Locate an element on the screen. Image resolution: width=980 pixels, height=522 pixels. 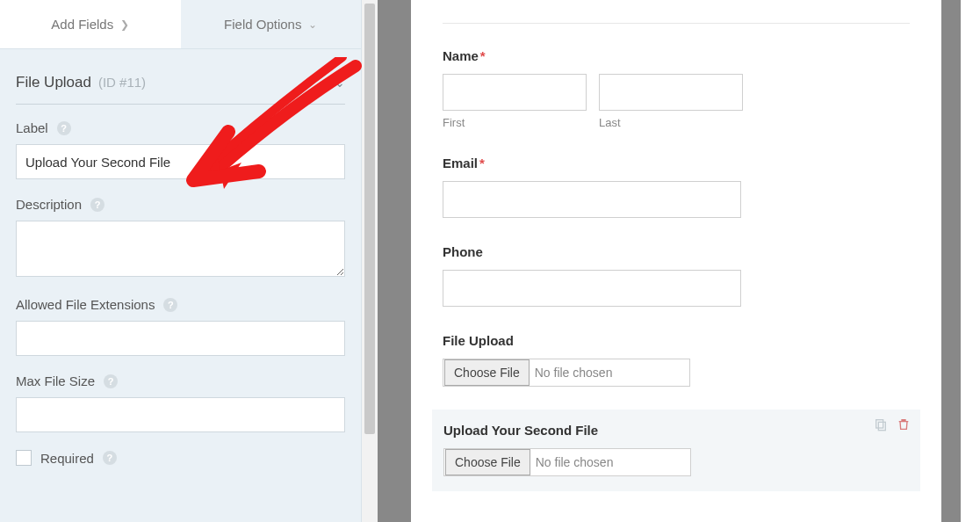
description-textarea is located at coordinates (181, 249).